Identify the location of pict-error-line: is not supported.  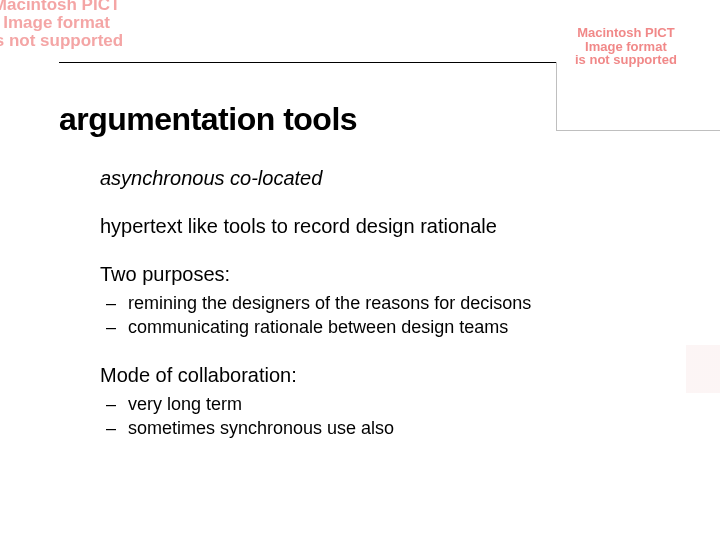
(62, 40).